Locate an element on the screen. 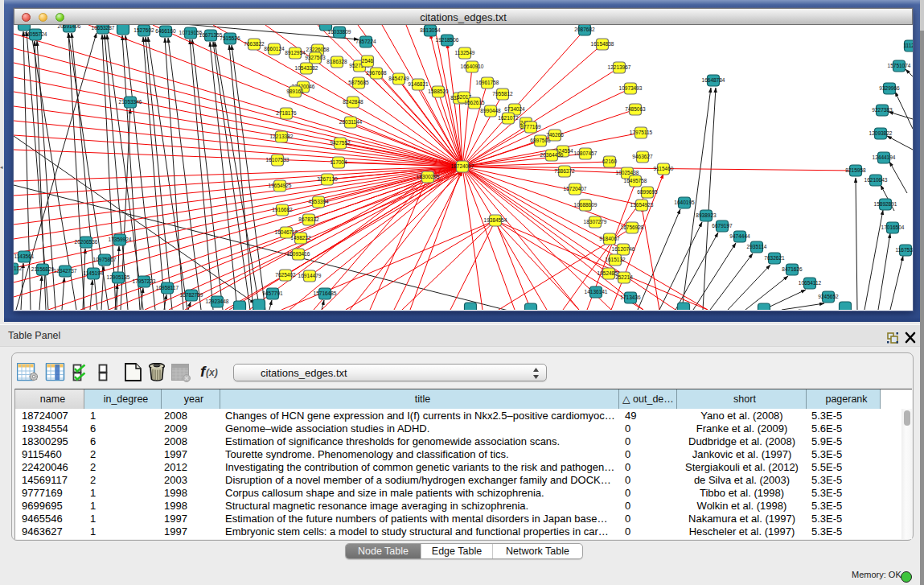 The image size is (924, 585). svg-text: 6734024 is located at coordinates (515, 109).